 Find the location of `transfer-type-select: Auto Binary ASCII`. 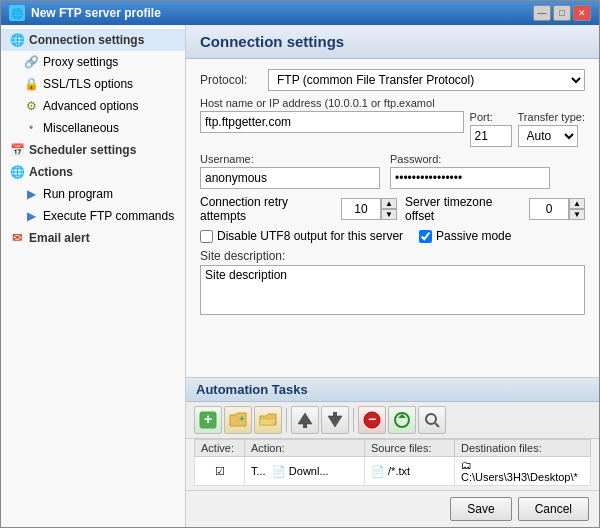

transfer-type-select: Auto Binary ASCII is located at coordinates (548, 136).